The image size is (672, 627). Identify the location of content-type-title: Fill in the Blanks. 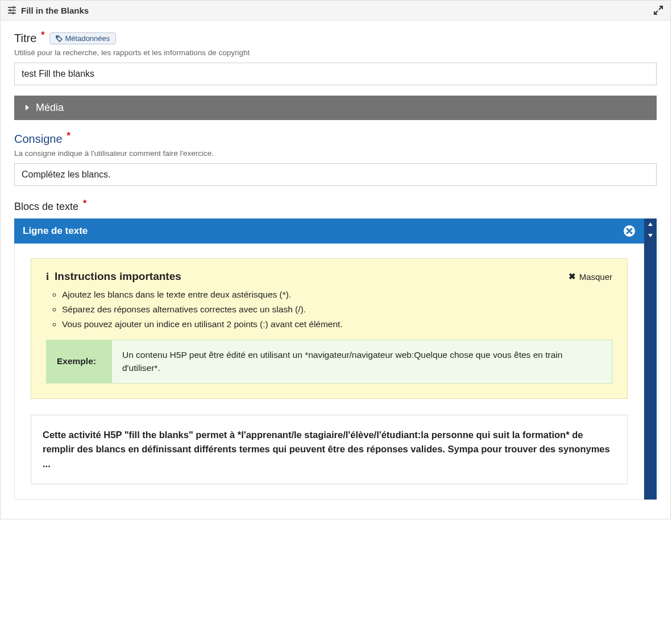
(55, 10).